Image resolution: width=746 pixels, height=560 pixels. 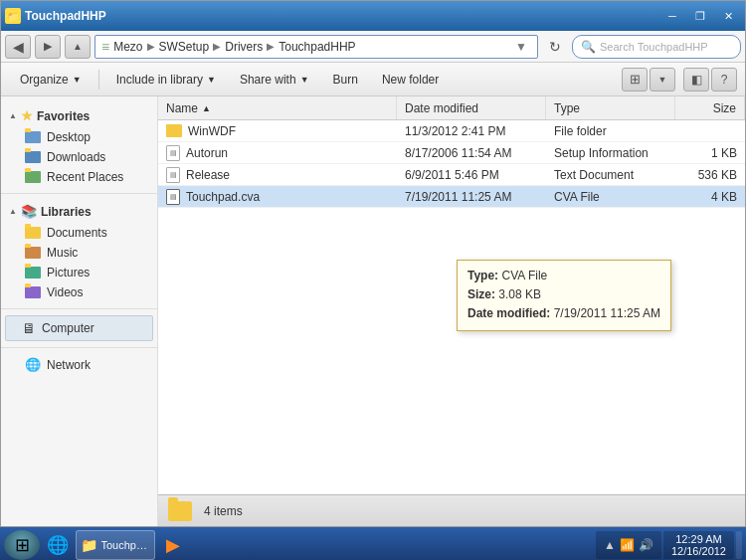 What do you see at coordinates (373, 80) in the screenshot?
I see `toolbar: Organize ▼ Include in library ▼ Share wi…` at bounding box center [373, 80].